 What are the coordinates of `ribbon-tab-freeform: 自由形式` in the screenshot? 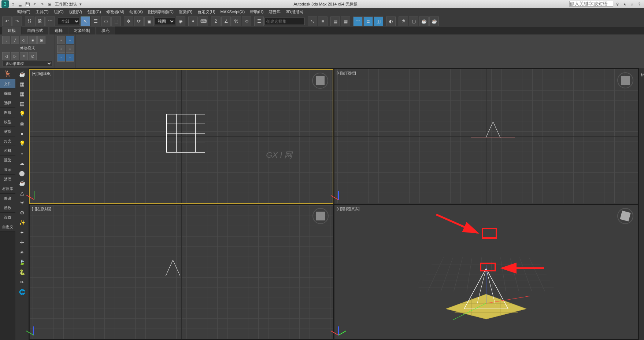 It's located at (35, 30).